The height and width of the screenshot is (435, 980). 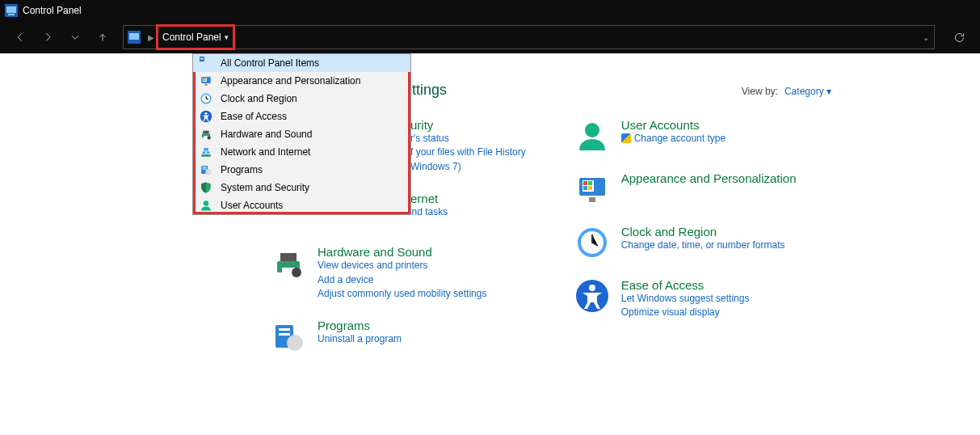 What do you see at coordinates (265, 188) in the screenshot?
I see `dropdown-item-label: System and Security` at bounding box center [265, 188].